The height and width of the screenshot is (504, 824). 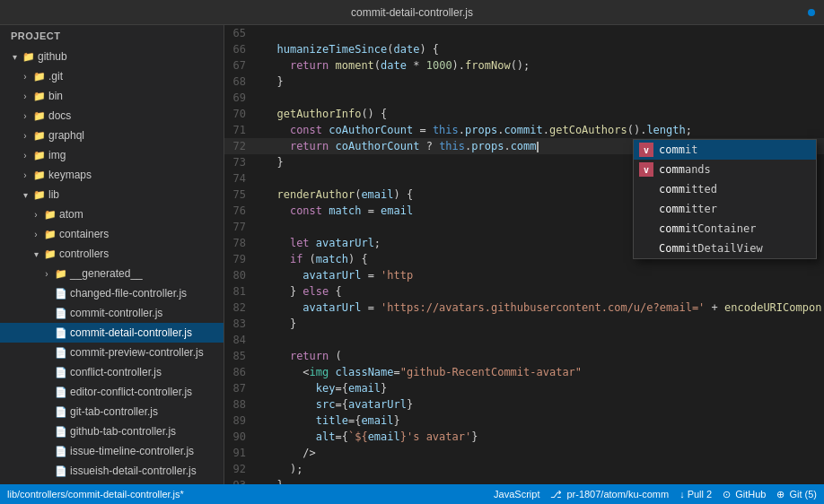 What do you see at coordinates (133, 471) in the screenshot?
I see `item-label: issueish-detail-controller.js` at bounding box center [133, 471].